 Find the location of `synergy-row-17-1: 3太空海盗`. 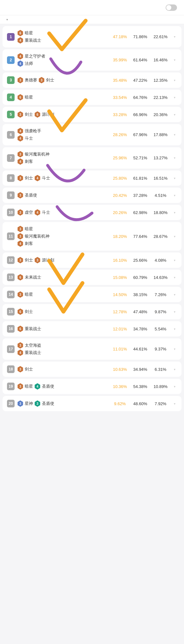

synergy-row-17-1: 3太空海盗 is located at coordinates (63, 345).